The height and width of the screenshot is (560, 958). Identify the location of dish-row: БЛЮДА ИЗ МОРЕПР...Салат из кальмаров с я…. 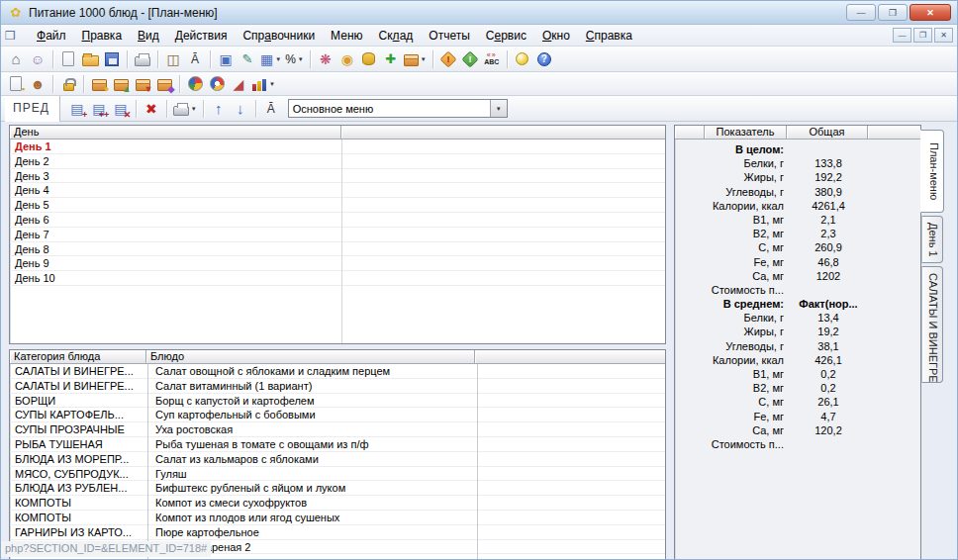
(337, 459).